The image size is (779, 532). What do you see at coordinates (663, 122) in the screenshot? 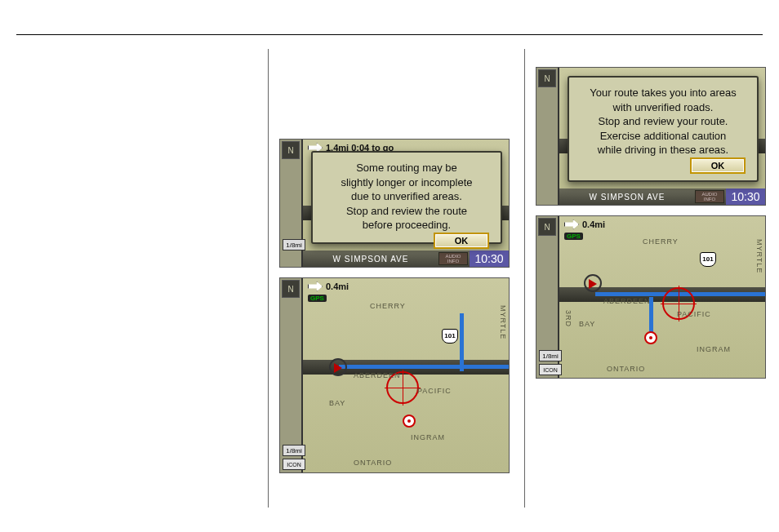
I see `dialog-message: Your route takes you into areas with unv…` at bounding box center [663, 122].